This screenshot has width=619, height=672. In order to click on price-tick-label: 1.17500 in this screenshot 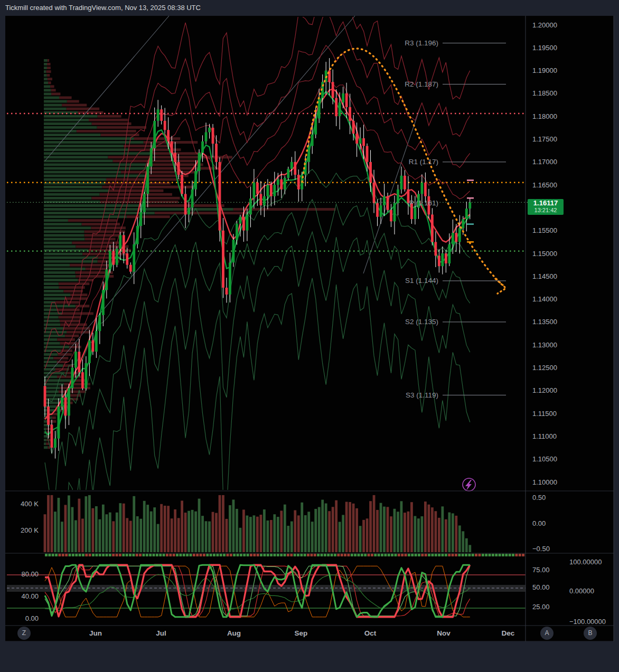, I will do `click(545, 139)`.